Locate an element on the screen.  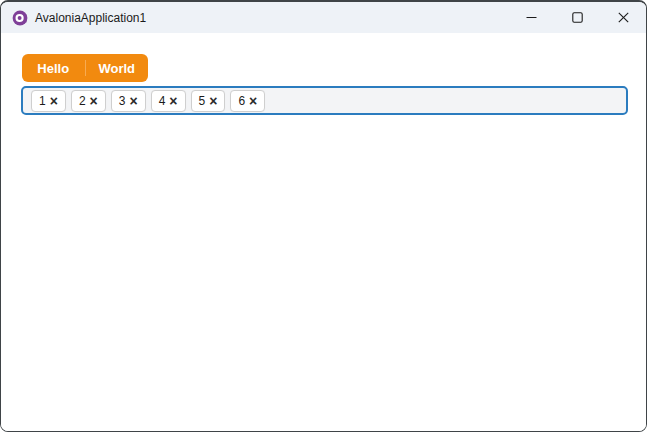
window-titlebar: AvaloniaApplication1 is located at coordinates (324, 18).